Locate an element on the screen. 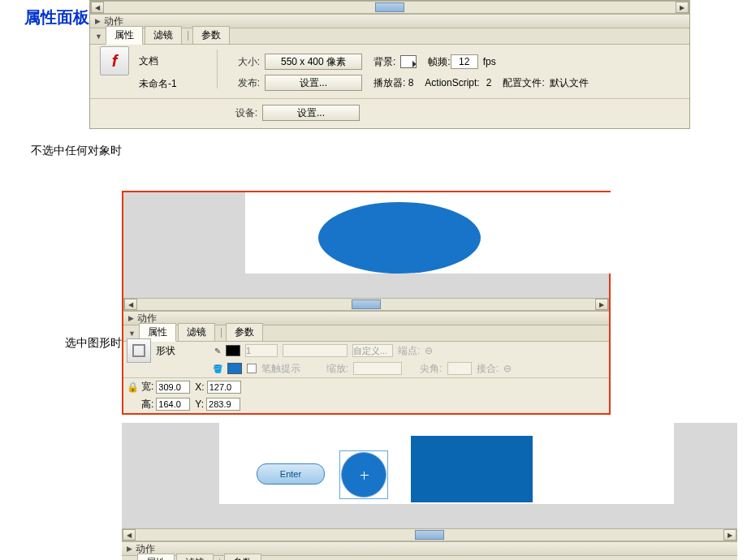  publish-settings-button: 设置... is located at coordinates (313, 83).